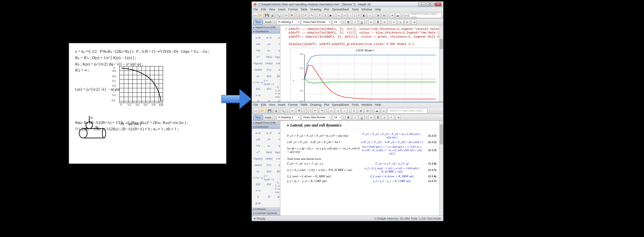 The image size is (644, 237). What do you see at coordinates (278, 44) in the screenshot?
I see `palette-expr-item: √a` at bounding box center [278, 44].